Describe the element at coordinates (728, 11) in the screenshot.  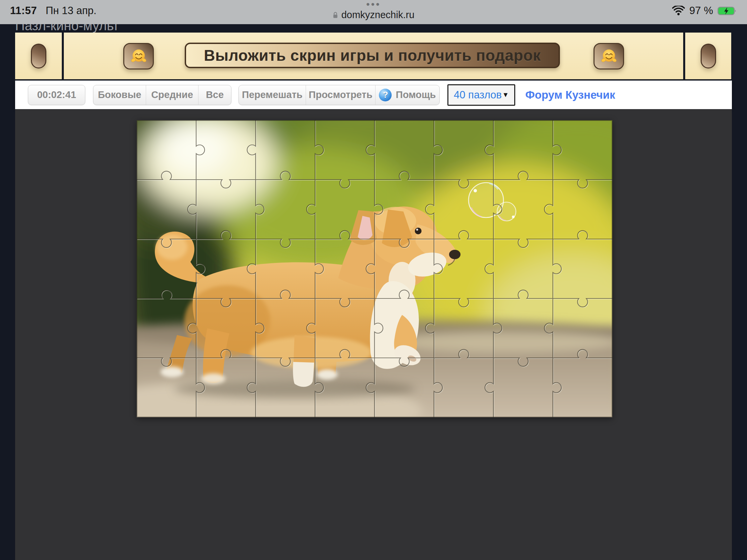
I see `battery-charging-icon` at that location.